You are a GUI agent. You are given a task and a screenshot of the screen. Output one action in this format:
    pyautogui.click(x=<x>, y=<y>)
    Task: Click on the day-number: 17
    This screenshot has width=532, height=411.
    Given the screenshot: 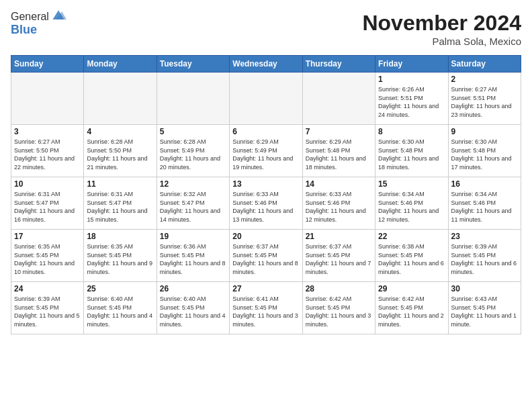 What is the action you would take?
    pyautogui.click(x=47, y=236)
    